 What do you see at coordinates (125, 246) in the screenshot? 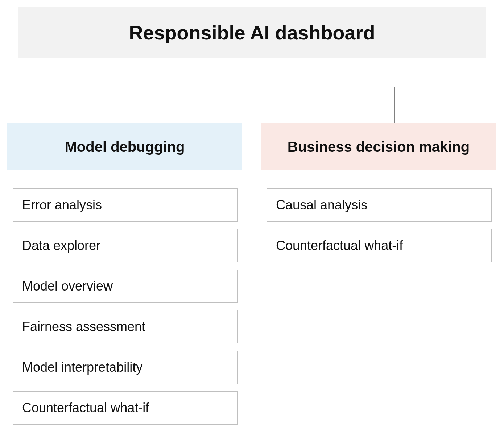
I see `item-data-explorer: Data explorer` at bounding box center [125, 246].